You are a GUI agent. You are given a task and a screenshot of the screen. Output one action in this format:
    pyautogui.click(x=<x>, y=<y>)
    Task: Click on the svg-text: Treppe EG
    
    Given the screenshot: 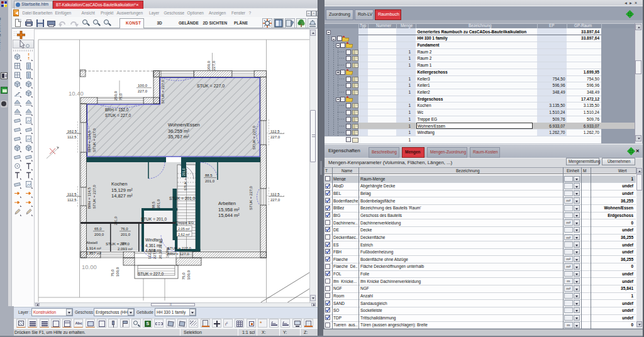 What is the action you would take?
    pyautogui.click(x=185, y=223)
    